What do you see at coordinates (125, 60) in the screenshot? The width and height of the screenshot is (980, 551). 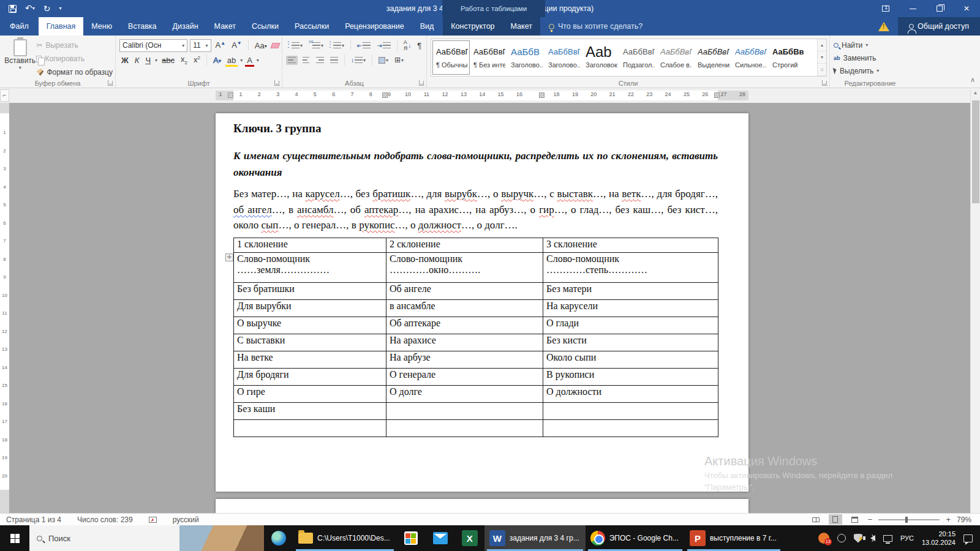 I see `bold-button: Ж` at bounding box center [125, 60].